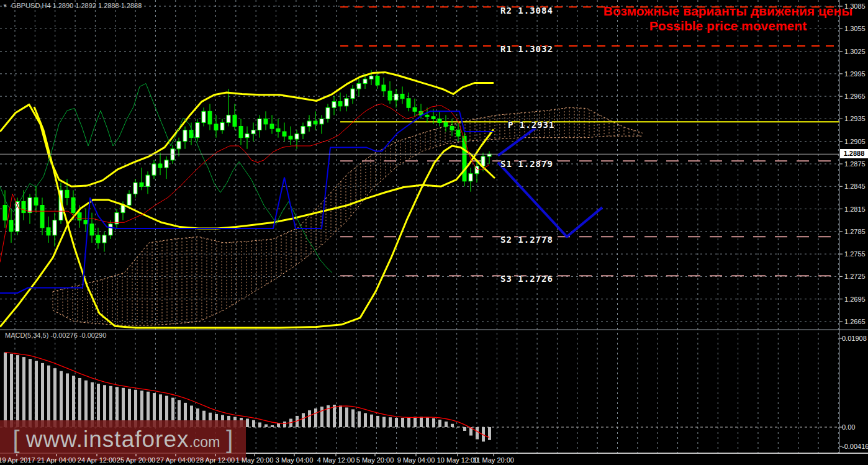 This screenshot has width=868, height=465. What do you see at coordinates (204, 442) in the screenshot?
I see `watermark-url-suffix: .com` at bounding box center [204, 442].